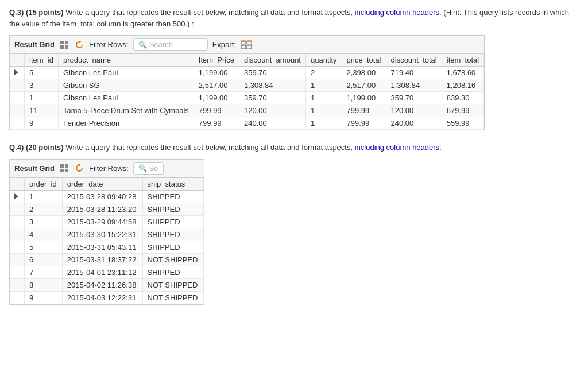  Describe the element at coordinates (173, 247) in the screenshot. I see `q4-cell-ship_status-4: SHIPPED` at that location.